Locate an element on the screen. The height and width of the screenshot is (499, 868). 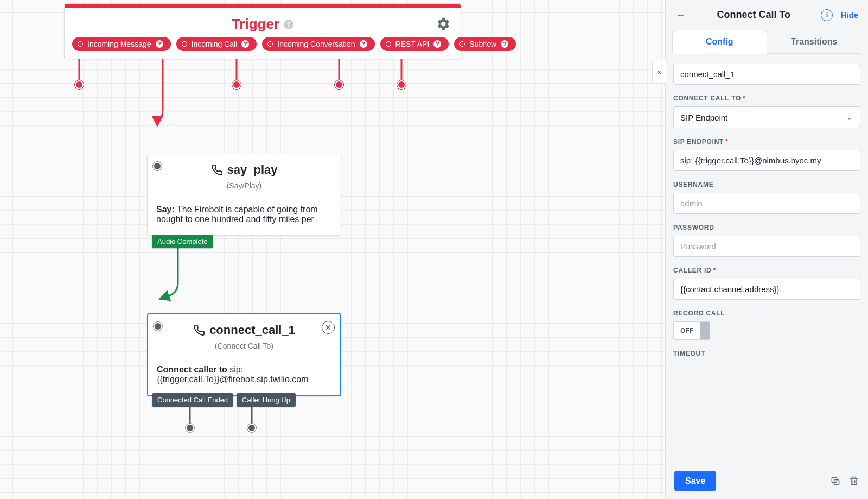
connect-call-to-select: SIP Endpoint ⌄ is located at coordinates (767, 117).